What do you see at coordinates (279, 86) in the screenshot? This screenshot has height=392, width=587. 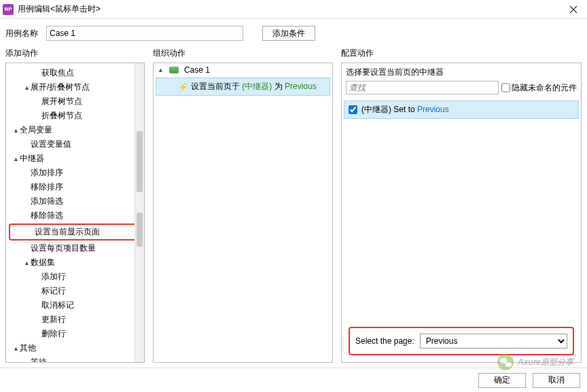 I see `action-mid: 为` at bounding box center [279, 86].